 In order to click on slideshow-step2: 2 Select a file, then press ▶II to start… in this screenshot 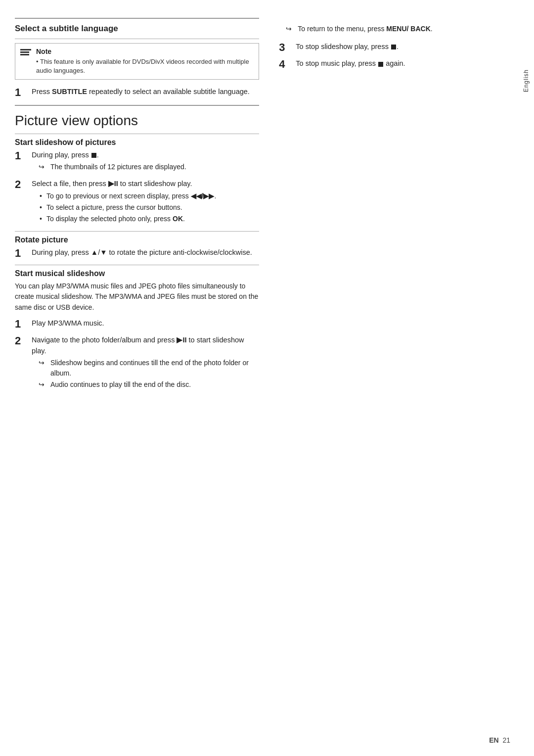, I will do `click(137, 203)`.